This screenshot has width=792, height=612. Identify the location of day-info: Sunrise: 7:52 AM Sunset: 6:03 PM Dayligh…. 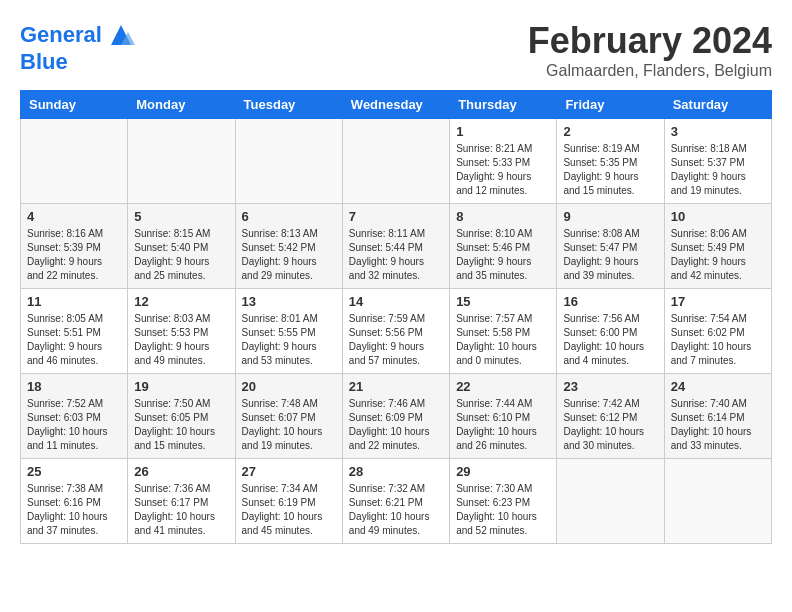
(74, 425).